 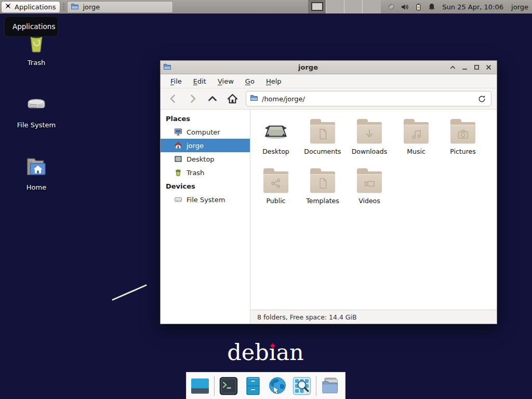 What do you see at coordinates (178, 159) in the screenshot?
I see `desktop-16-icon` at bounding box center [178, 159].